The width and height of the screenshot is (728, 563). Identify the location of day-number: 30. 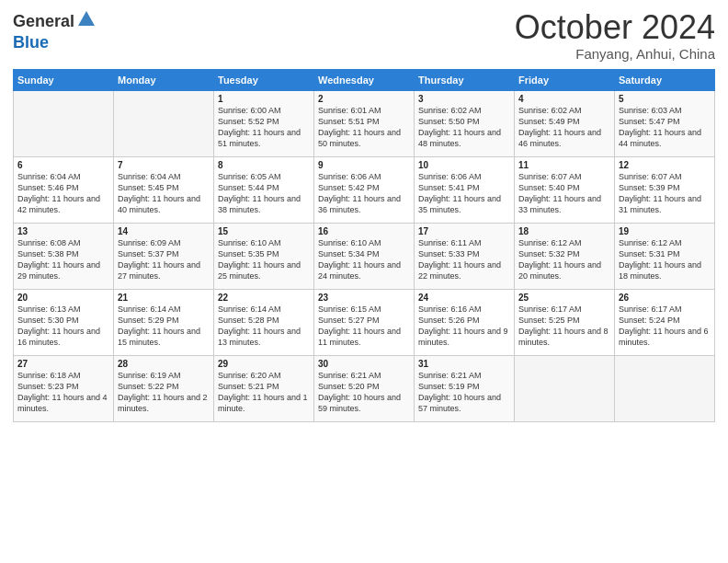
(364, 364).